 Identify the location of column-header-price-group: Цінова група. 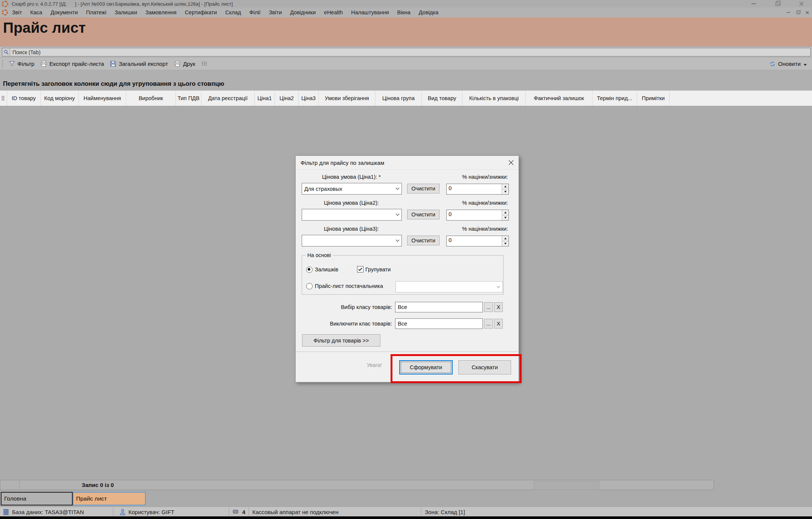
(398, 98).